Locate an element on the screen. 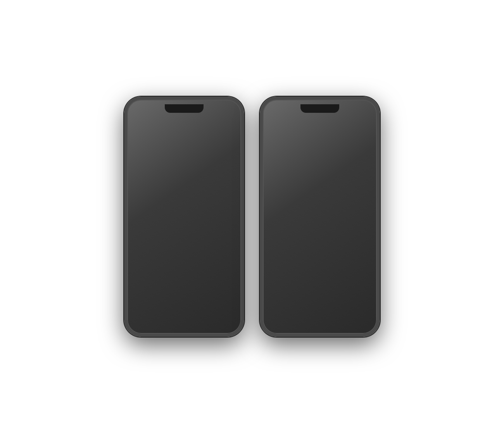 The width and height of the screenshot is (504, 433). app-music-icon is located at coordinates (201, 198).